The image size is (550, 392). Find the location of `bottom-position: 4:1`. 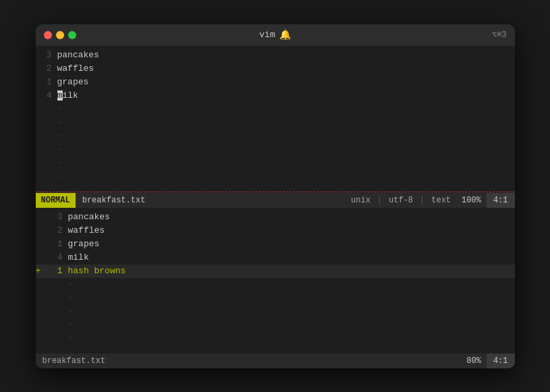

bottom-position: 4:1 is located at coordinates (501, 361).